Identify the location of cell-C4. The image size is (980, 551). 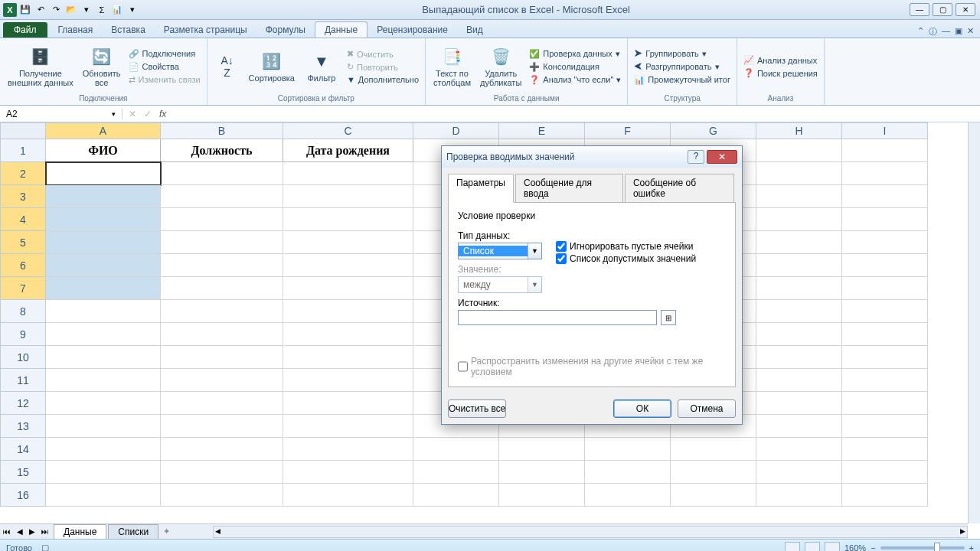
(348, 220).